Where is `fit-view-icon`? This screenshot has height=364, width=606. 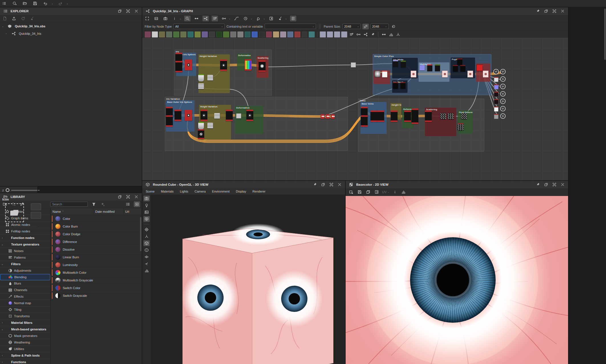 fit-view-icon is located at coordinates (147, 19).